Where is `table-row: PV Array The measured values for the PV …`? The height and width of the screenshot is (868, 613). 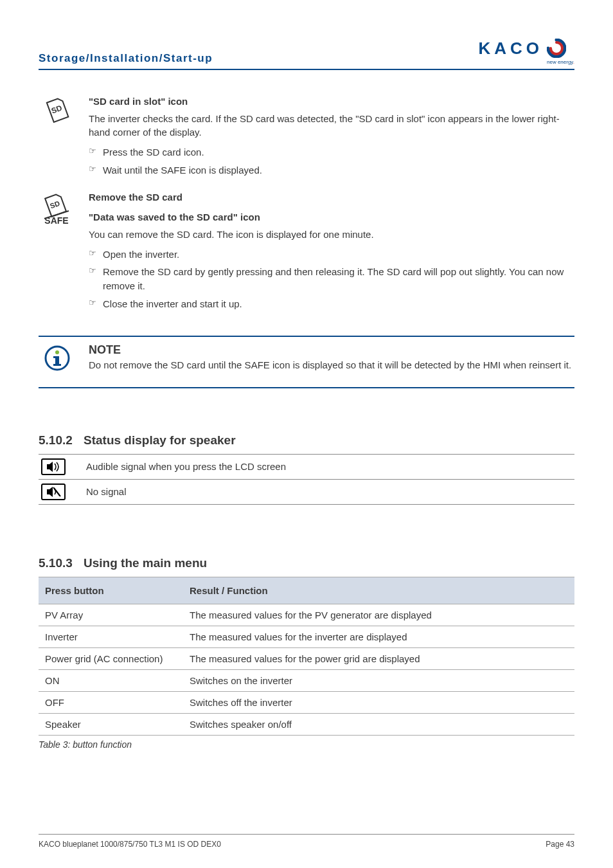
table-row: PV Array The measured values for the PV … is located at coordinates (306, 615).